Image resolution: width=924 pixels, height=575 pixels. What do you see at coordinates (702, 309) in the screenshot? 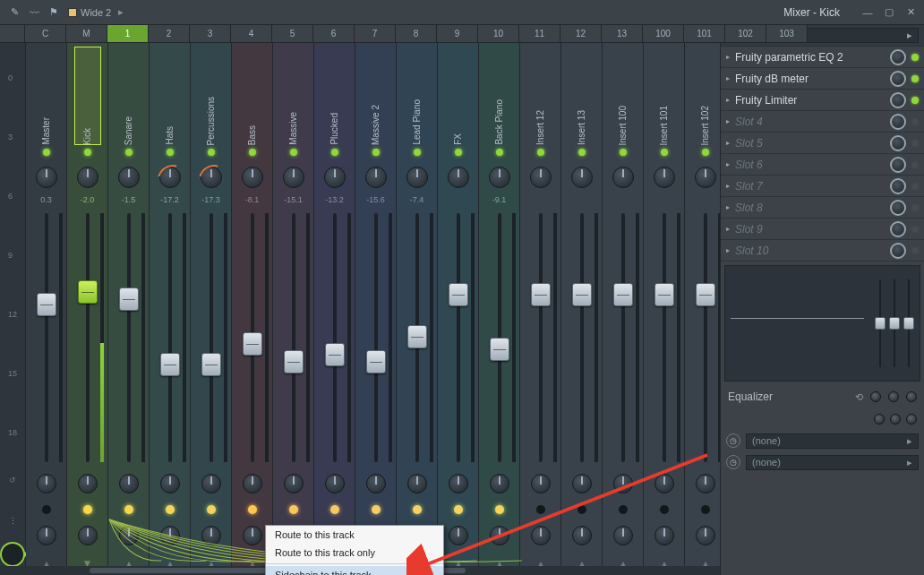
I see `track-102: Insert 102 ▴` at bounding box center [702, 309].